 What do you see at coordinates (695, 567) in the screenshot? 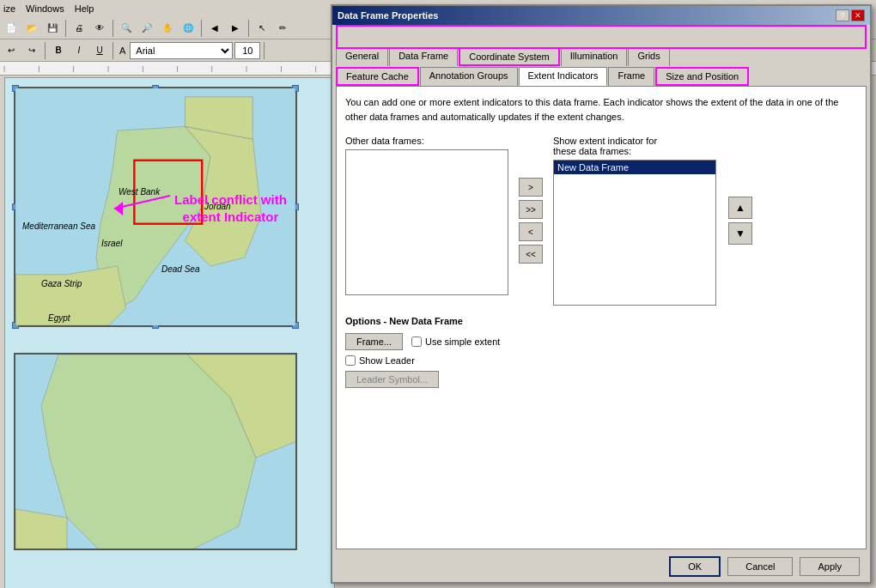
I see `ok-button: OK` at bounding box center [695, 567].